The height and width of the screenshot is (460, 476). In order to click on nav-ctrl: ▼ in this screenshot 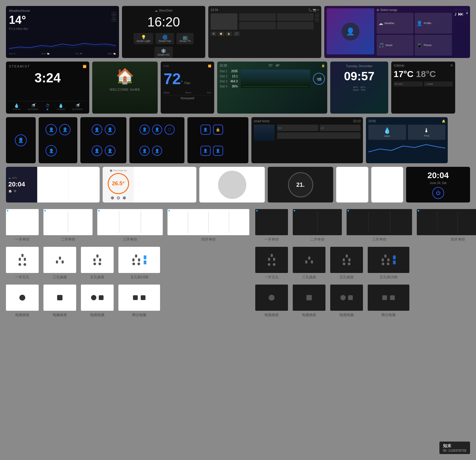, I will do `click(317, 20)`.